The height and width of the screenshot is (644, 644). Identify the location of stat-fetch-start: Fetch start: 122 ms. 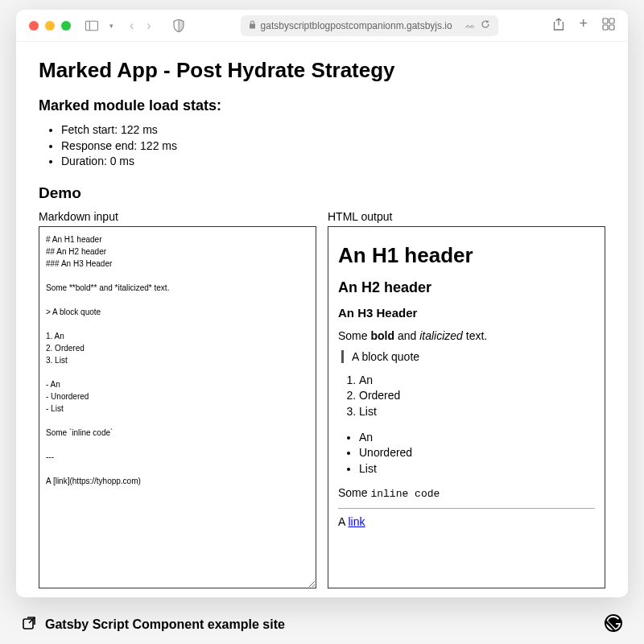
(333, 130).